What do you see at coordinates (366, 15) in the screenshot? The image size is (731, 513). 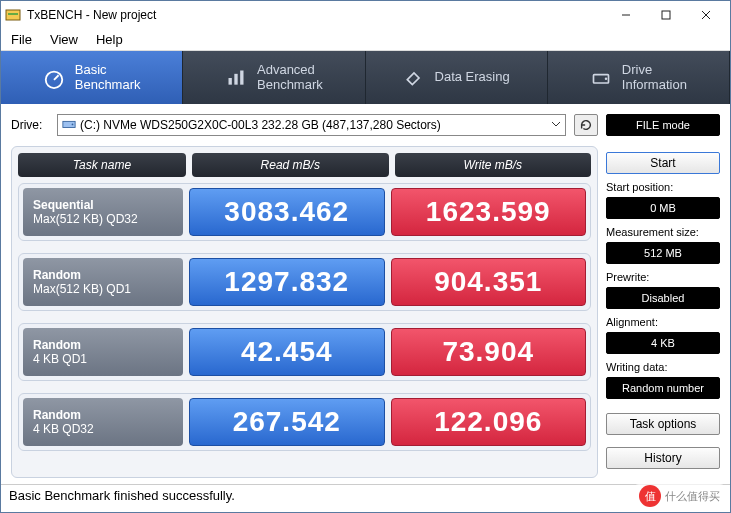 I see `titlebar: TxBENCH - New project` at bounding box center [366, 15].